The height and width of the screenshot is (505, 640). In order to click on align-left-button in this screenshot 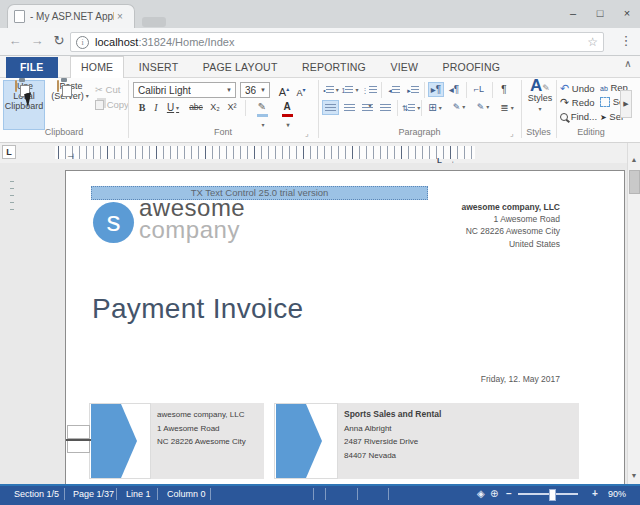, I will do `click(330, 108)`.